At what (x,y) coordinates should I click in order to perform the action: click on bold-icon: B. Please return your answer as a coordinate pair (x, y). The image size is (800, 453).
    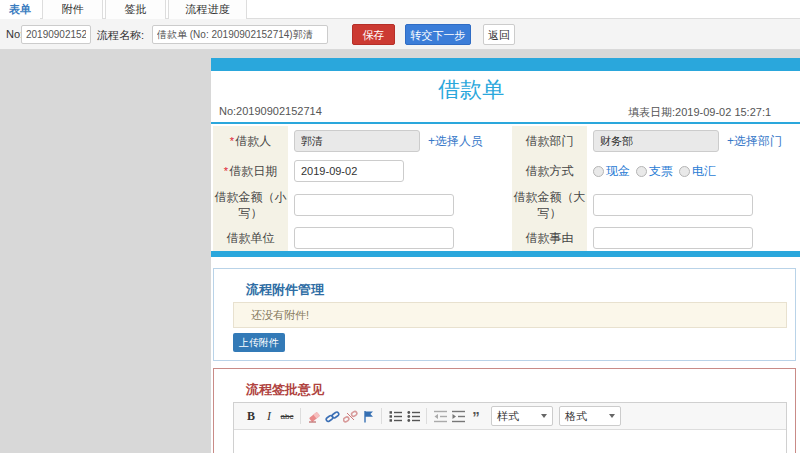
    Looking at the image, I should click on (251, 416).